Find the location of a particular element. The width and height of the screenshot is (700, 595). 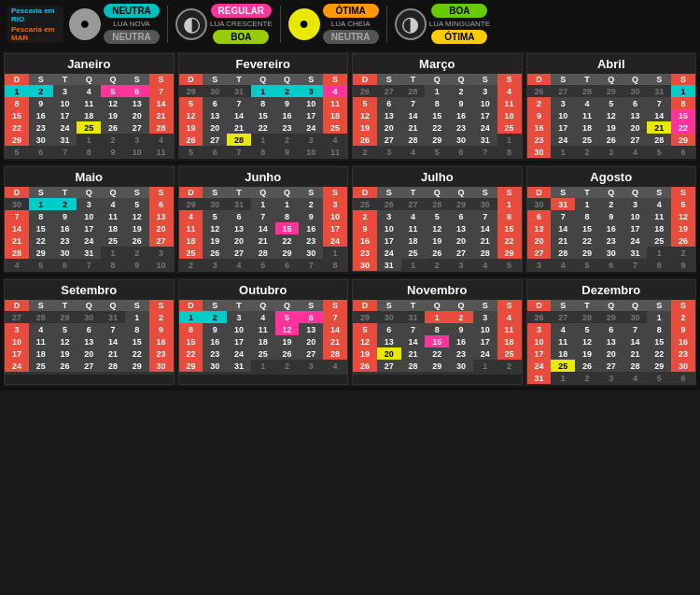

cal-day: 11 is located at coordinates (263, 329).